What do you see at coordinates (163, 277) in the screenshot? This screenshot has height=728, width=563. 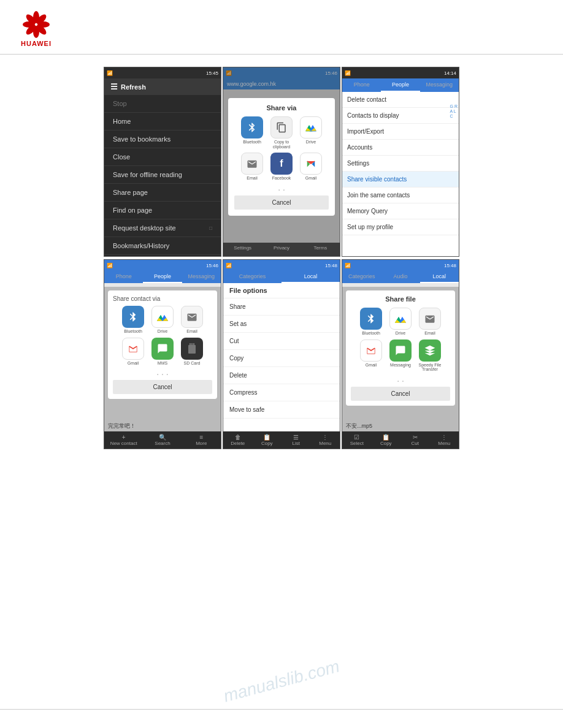 I see `contacts-tabs-bottom: Phone People Messaging` at bounding box center [163, 277].